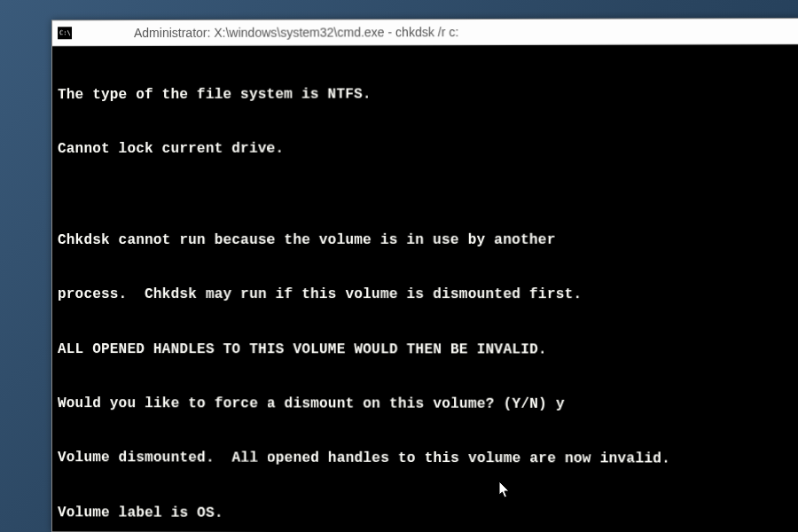 The image size is (798, 532). I want to click on titlebar: C:\. Administrator: X:\windows\system32\…, so click(426, 32).